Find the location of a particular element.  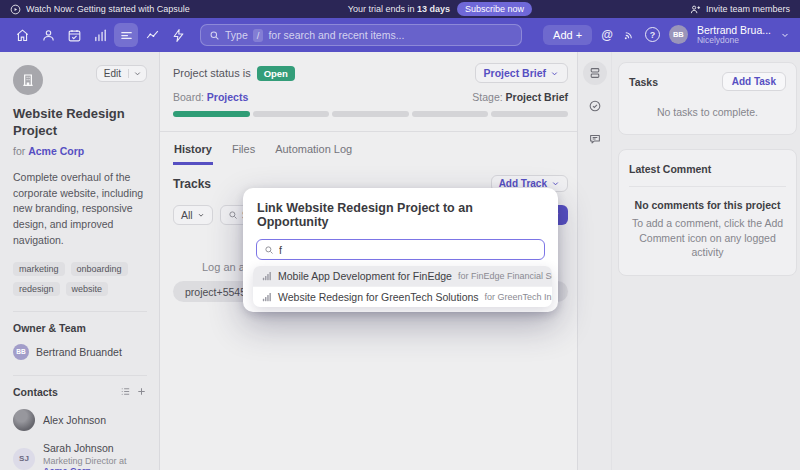

owner-avatar: BB is located at coordinates (21, 352).